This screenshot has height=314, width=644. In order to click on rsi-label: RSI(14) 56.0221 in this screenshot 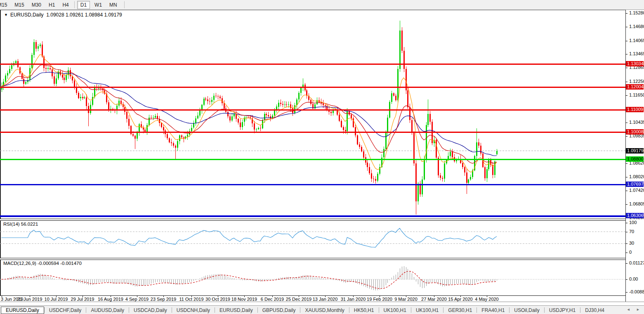, I will do `click(21, 224)`.